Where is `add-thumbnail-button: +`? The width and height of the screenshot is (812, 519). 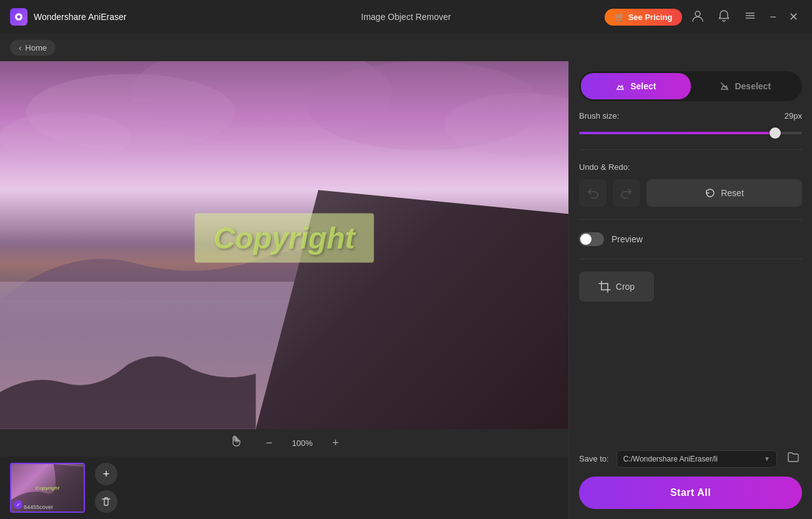 add-thumbnail-button: + is located at coordinates (106, 474).